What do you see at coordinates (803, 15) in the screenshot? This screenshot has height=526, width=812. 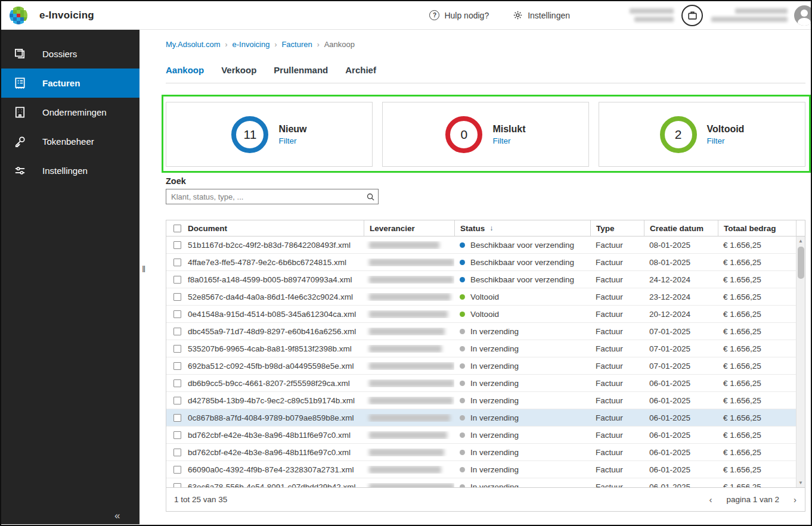 I see `user-avatar` at bounding box center [803, 15].